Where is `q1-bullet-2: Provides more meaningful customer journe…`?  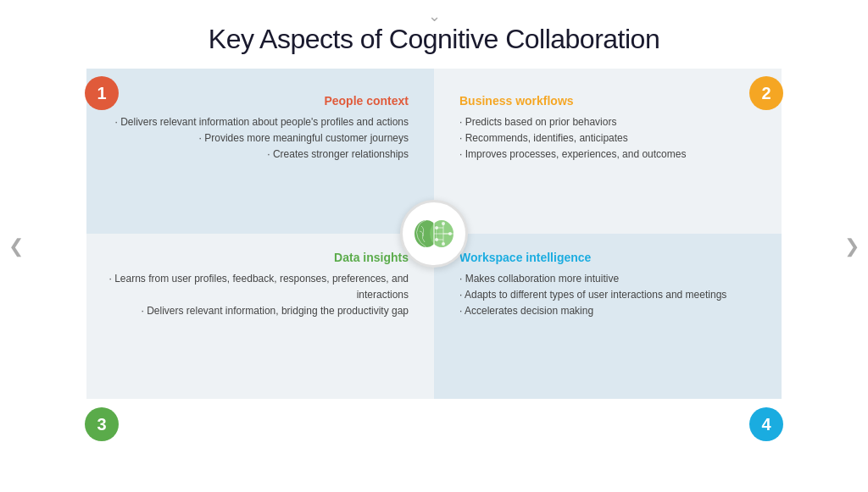
q1-bullet-2: Provides more meaningful customer journe… is located at coordinates (258, 139).